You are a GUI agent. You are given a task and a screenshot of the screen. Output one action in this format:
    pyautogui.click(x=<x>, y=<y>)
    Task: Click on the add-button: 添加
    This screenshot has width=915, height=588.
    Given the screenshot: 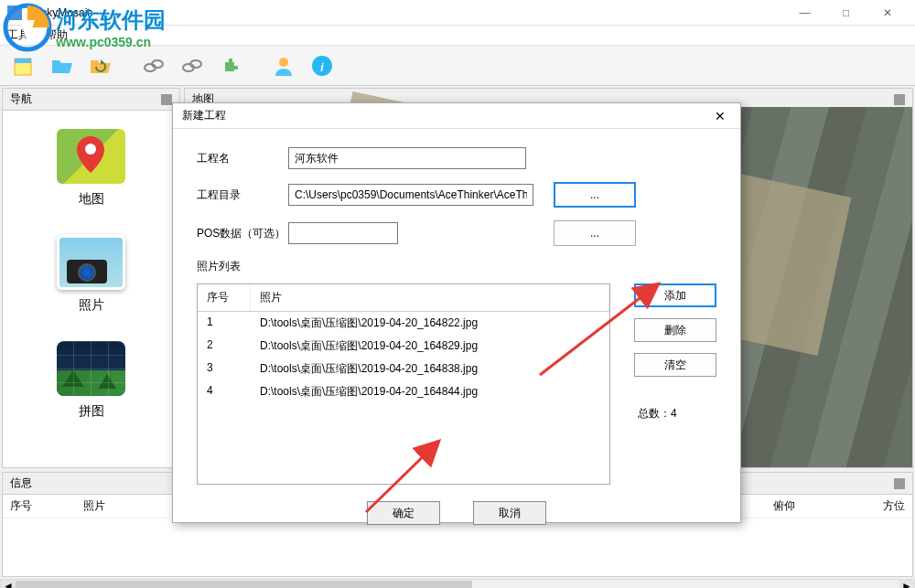 What is the action you would take?
    pyautogui.click(x=675, y=295)
    